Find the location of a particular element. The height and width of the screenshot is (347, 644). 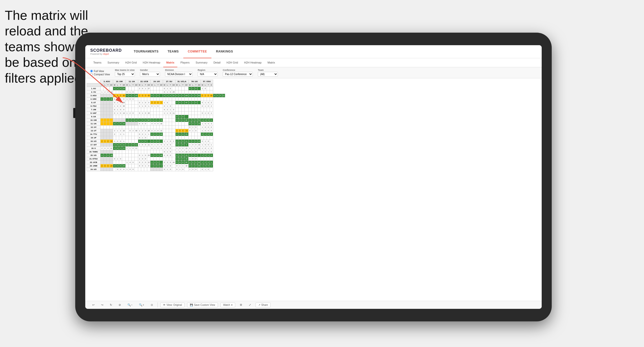

view-toggle: Full View Compact View is located at coordinates (100, 73).